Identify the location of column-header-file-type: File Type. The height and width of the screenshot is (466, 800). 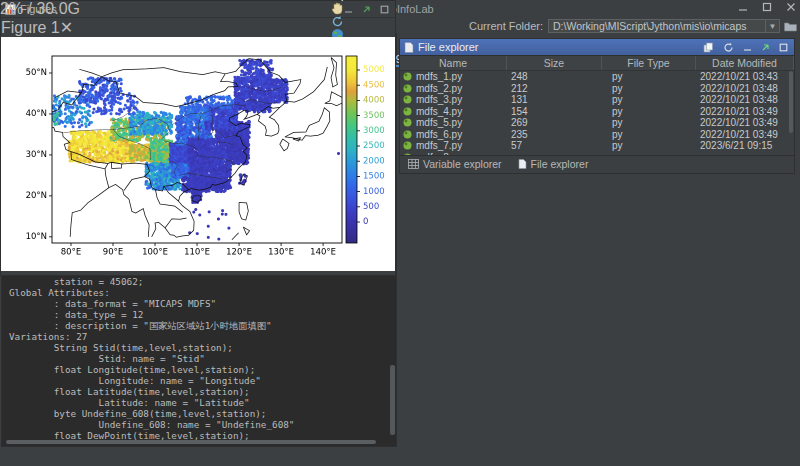
(649, 63).